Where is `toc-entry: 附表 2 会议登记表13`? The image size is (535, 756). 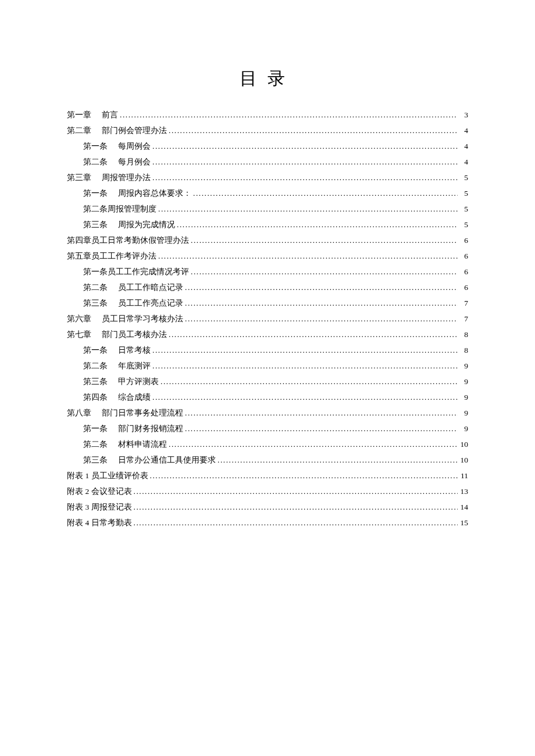 toc-entry: 附表 2 会议登记表13 is located at coordinates (268, 492).